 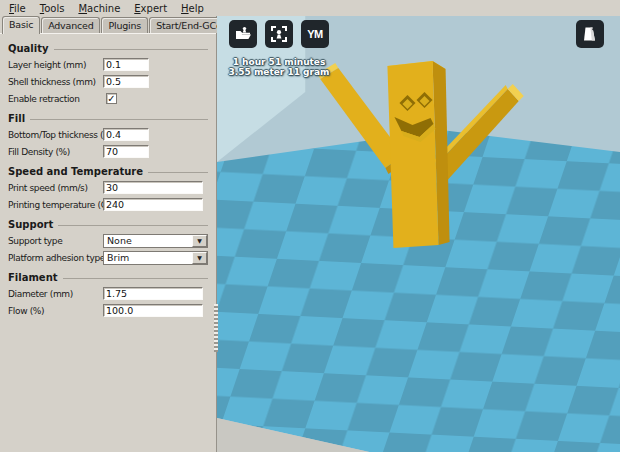 I want to click on tab-plugins: Plugins, so click(x=124, y=25).